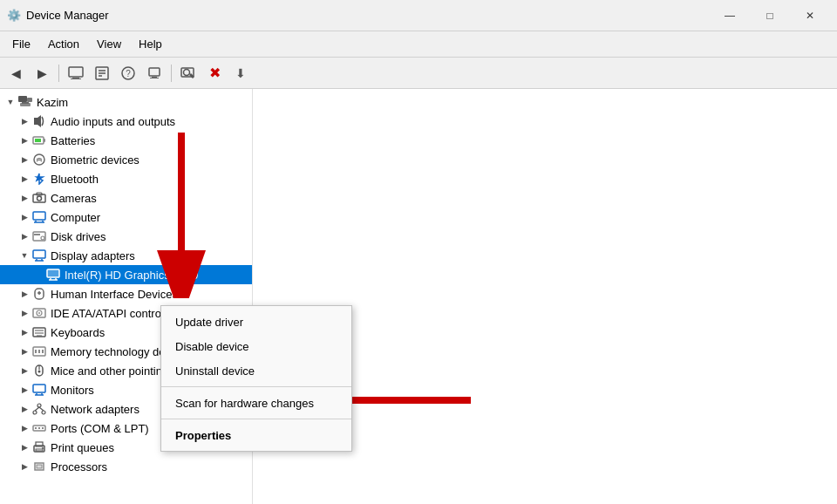  What do you see at coordinates (181, 211) in the screenshot?
I see `down-arrow` at bounding box center [181, 211].